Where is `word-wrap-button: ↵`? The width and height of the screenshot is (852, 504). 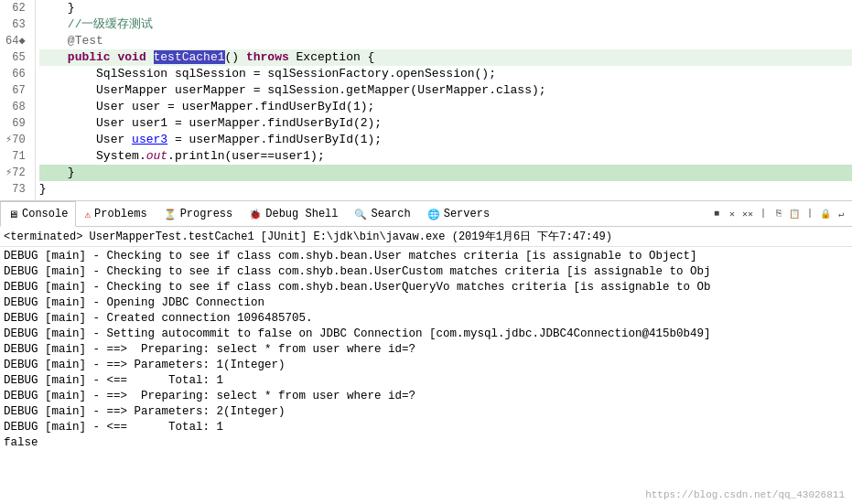
word-wrap-button: ↵ is located at coordinates (841, 214).